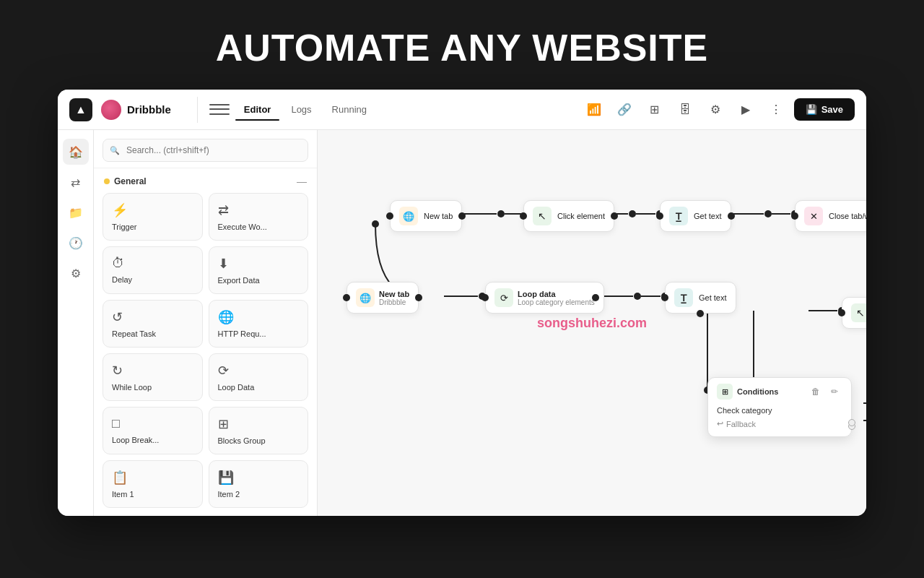  What do you see at coordinates (854, 313) in the screenshot?
I see `node-click-element-2: ↖ Click element` at bounding box center [854, 313].